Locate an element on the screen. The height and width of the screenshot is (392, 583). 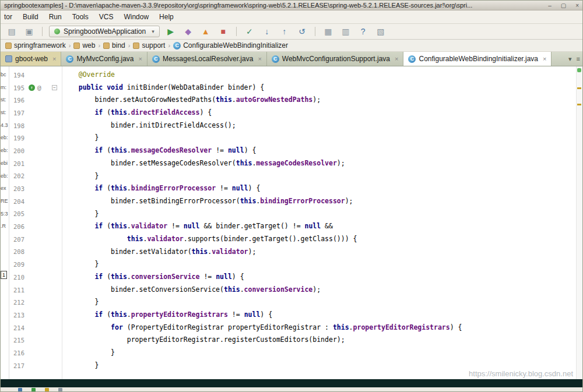
line-number: 213 is located at coordinates (17, 315).